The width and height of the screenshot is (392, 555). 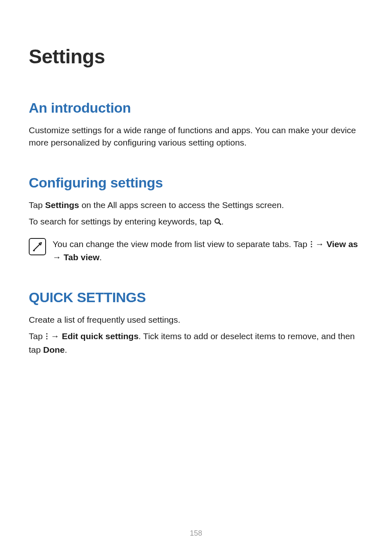 I want to click on bold-settings: Settings, so click(x=62, y=205).